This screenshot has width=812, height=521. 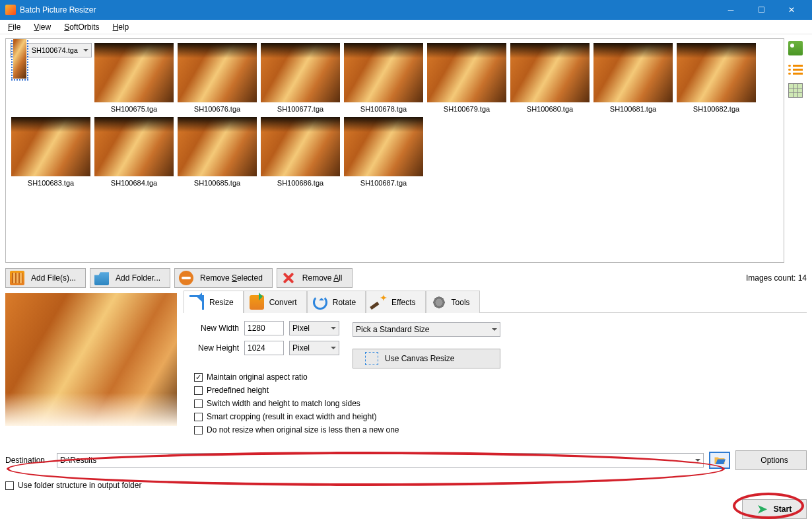 What do you see at coordinates (42, 27) in the screenshot?
I see `menu-view: View` at bounding box center [42, 27].